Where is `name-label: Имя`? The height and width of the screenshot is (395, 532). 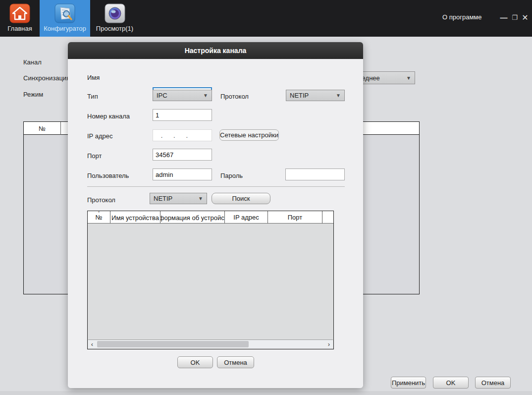
name-label: Имя is located at coordinates (93, 77).